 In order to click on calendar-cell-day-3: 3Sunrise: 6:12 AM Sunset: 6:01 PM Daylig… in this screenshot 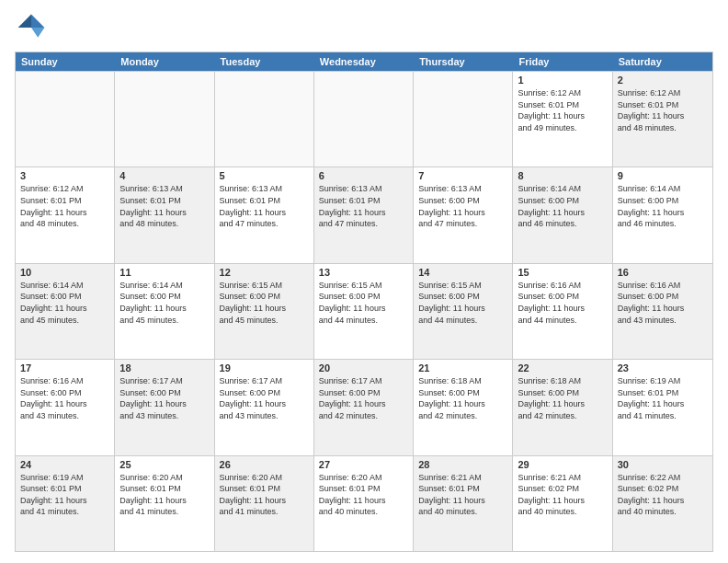, I will do `click(65, 215)`.